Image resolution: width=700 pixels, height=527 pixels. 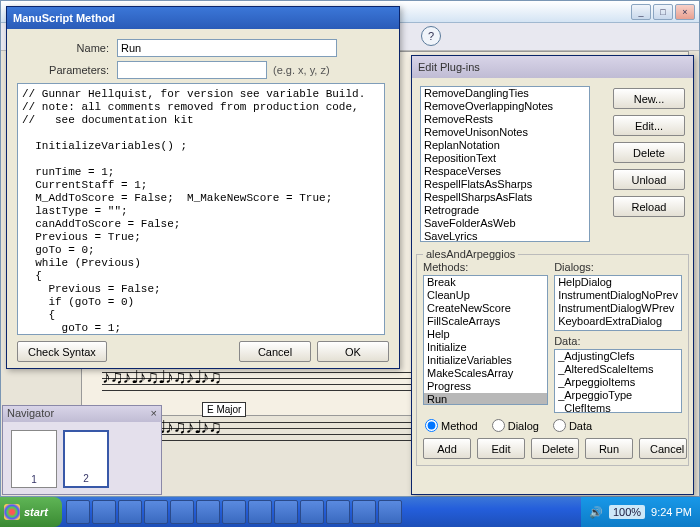 What do you see at coordinates (486, 322) in the screenshot?
I see `list-item: FillScaleArrays` at bounding box center [486, 322].